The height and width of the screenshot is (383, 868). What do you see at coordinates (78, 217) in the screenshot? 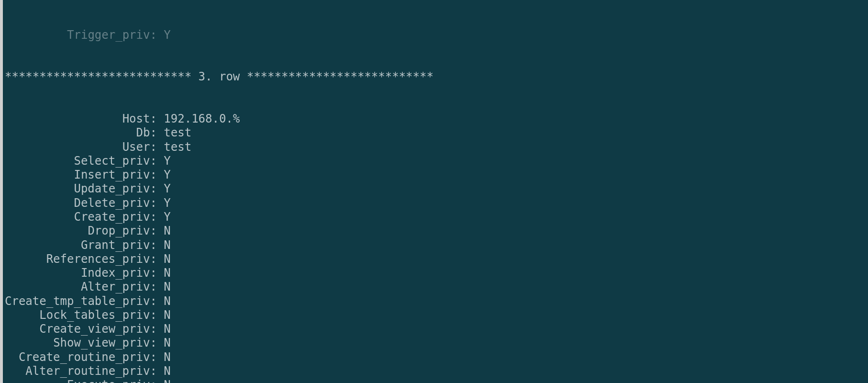
I see `field-label: Create_priv` at bounding box center [78, 217].